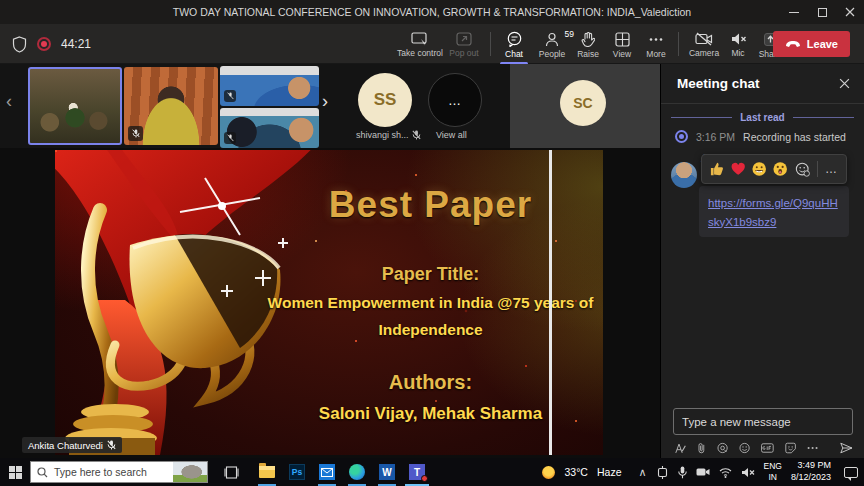  Describe the element at coordinates (773, 472) in the screenshot. I see `language-indicator: ENG IN` at that location.